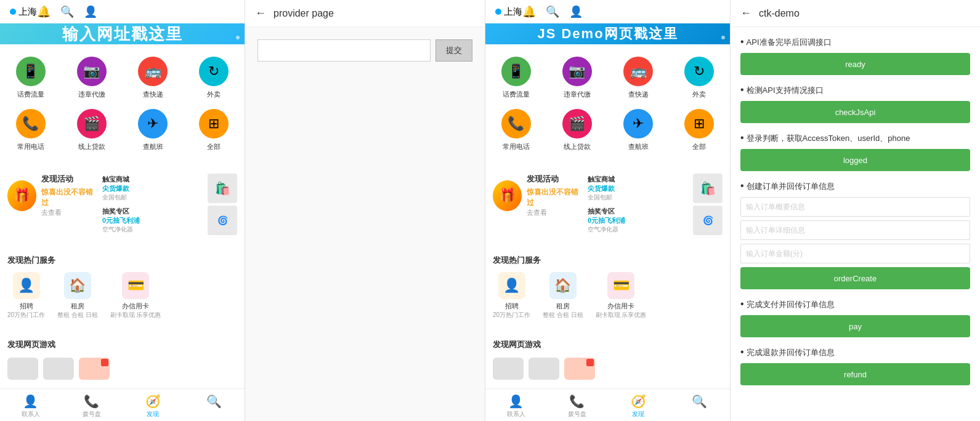 The height and width of the screenshot is (421, 980). Describe the element at coordinates (136, 315) in the screenshot. I see `creditcard-desc-1: 刷卡取现 乐享优惠` at that location.